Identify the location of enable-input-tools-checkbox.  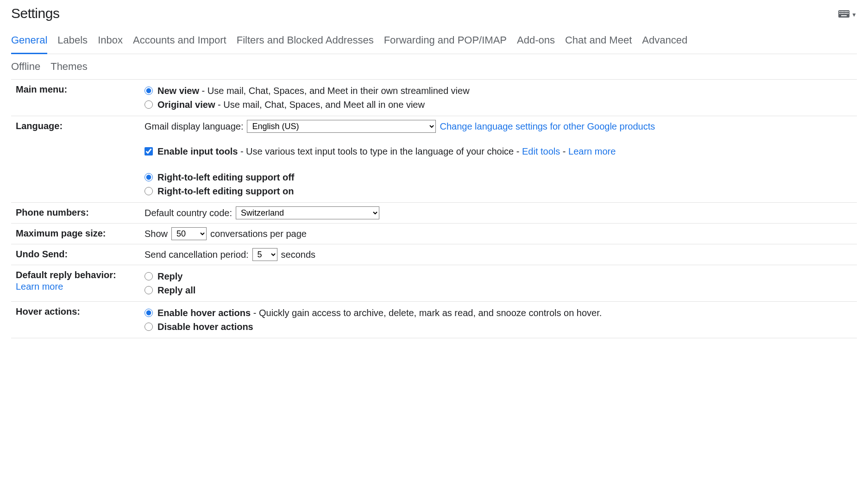
(149, 151).